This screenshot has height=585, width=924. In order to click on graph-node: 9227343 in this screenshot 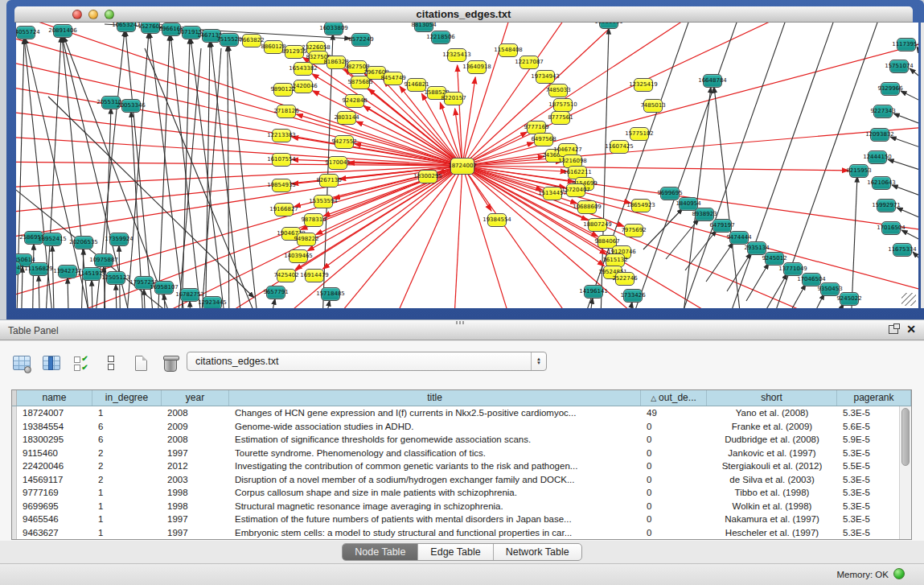, I will do `click(883, 111)`.